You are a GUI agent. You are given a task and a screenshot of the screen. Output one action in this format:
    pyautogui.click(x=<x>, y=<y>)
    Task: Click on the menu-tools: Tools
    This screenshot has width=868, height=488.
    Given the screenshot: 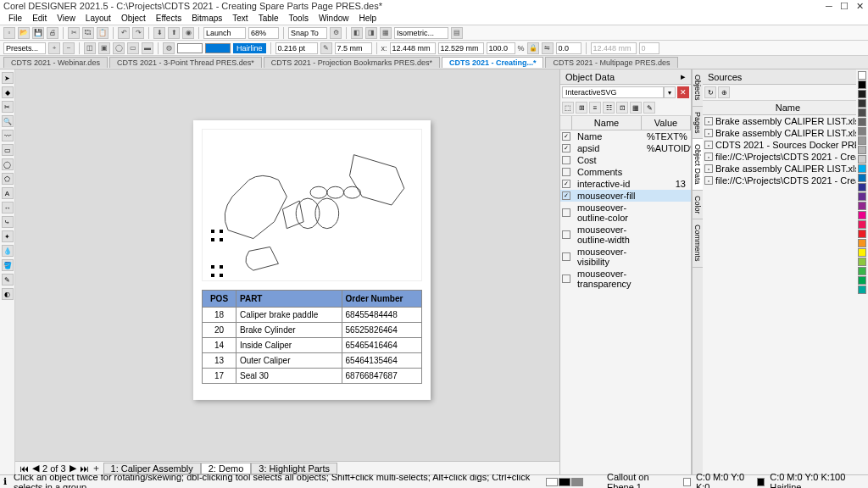 What is the action you would take?
    pyautogui.click(x=298, y=19)
    